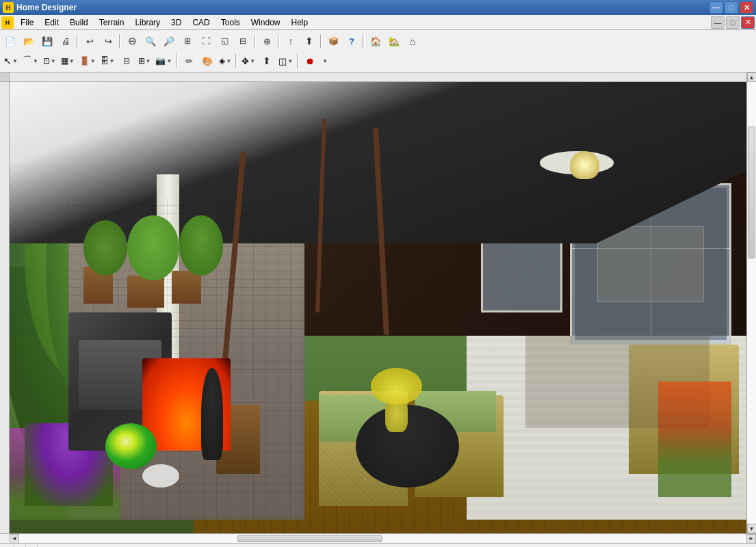 Image resolution: width=756 pixels, height=547 pixels. What do you see at coordinates (378, 538) in the screenshot?
I see `horizontal-scrollbar: ◄ ►` at bounding box center [378, 538].